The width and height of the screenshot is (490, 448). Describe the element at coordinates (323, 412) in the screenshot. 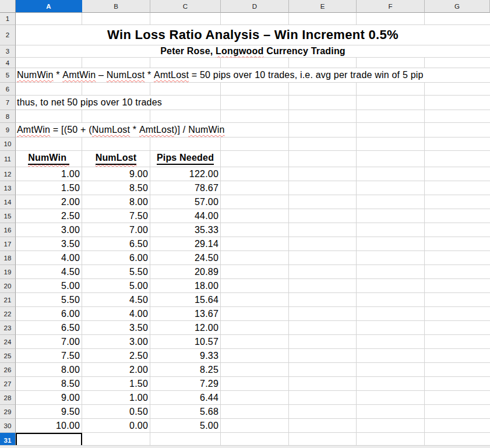

I see `cell-e29` at that location.